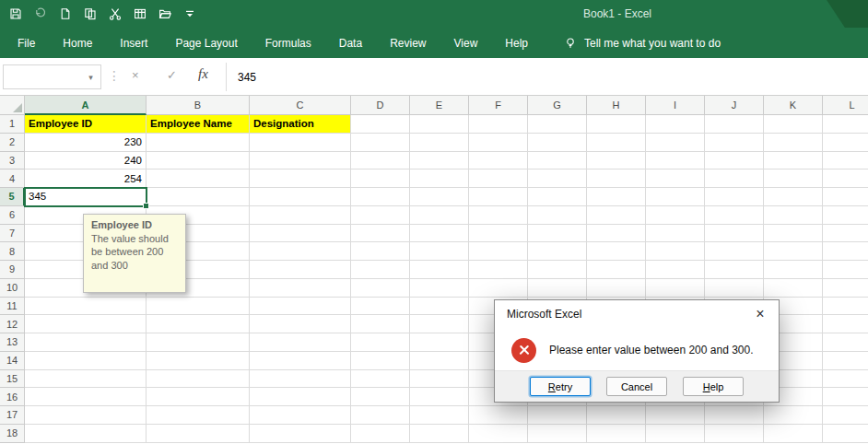  I want to click on cell-F2, so click(499, 143).